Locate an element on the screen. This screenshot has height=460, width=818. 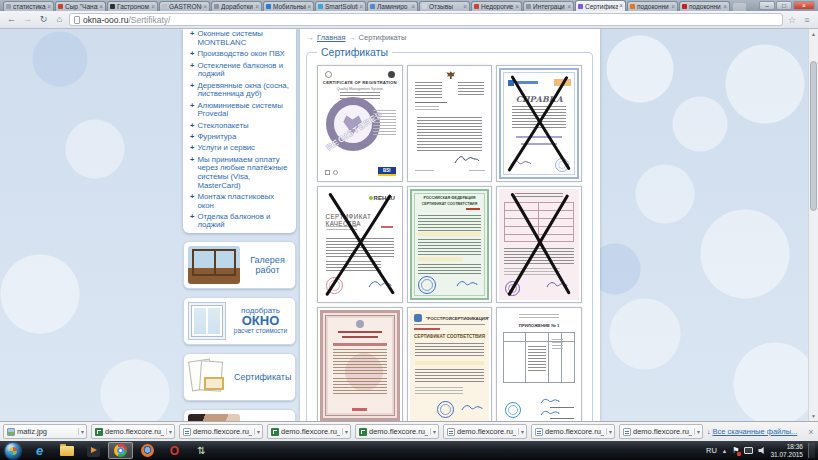
sidebar-menu-item: + Фурнитура is located at coordinates (240, 138).